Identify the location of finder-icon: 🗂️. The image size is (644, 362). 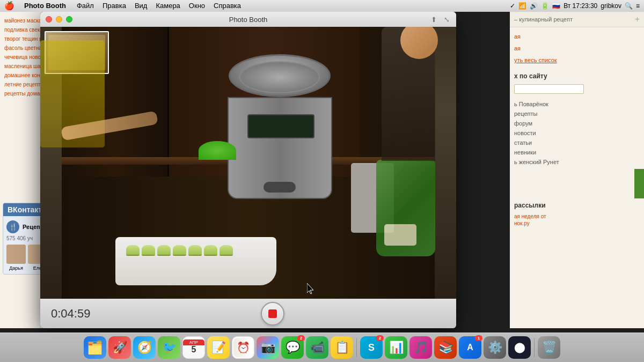
(95, 348).